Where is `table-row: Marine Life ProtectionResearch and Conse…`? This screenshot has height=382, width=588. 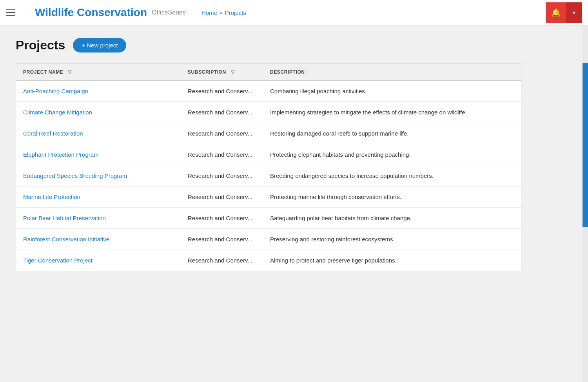 table-row: Marine Life ProtectionResearch and Conse… is located at coordinates (269, 197).